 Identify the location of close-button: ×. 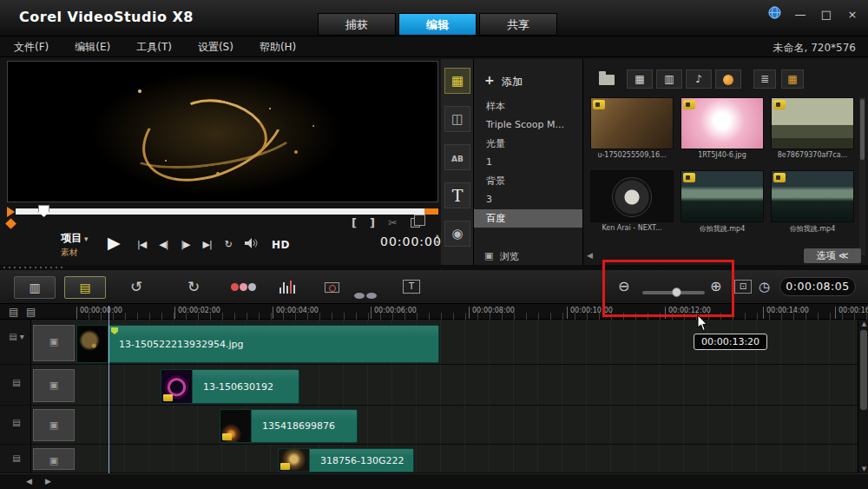
(852, 14).